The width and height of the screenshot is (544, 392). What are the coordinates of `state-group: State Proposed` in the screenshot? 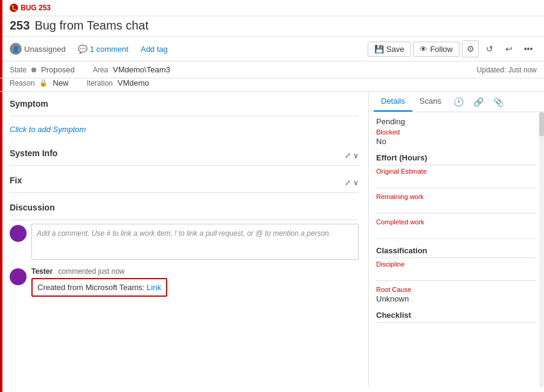 It's located at (42, 70).